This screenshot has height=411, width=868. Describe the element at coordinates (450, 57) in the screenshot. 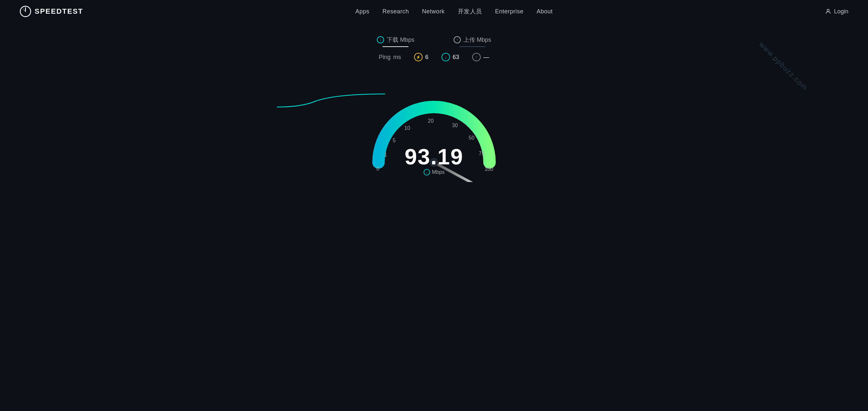

I see `download-metric-group: ↓ 63` at that location.